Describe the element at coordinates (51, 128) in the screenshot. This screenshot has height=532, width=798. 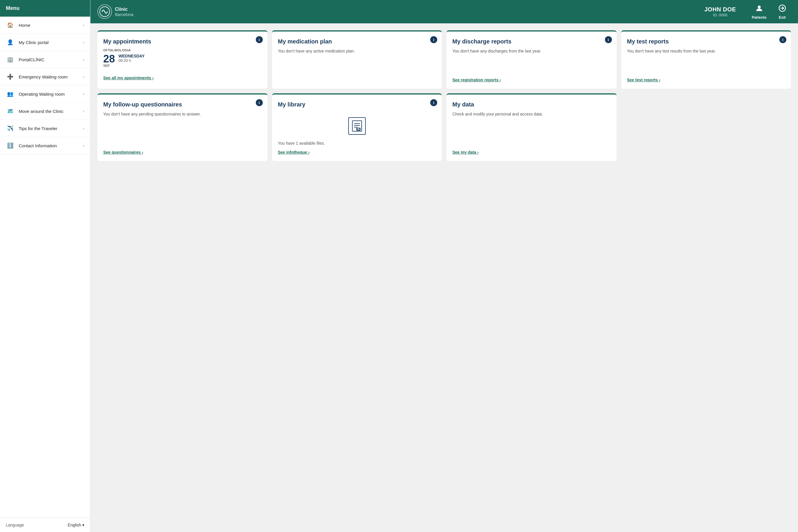
I see `sidebar-item-tips-label: Tips for the Traveler` at that location.